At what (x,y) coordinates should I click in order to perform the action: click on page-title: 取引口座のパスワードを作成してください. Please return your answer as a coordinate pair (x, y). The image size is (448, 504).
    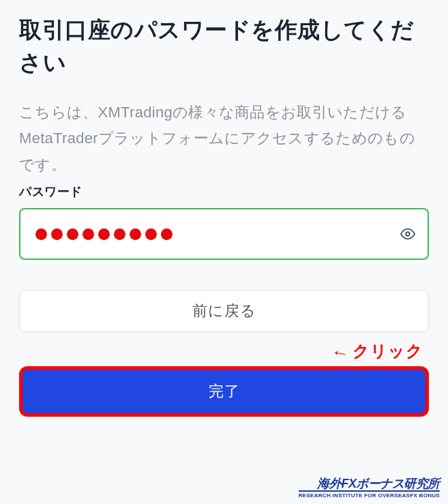
    Looking at the image, I should click on (224, 46).